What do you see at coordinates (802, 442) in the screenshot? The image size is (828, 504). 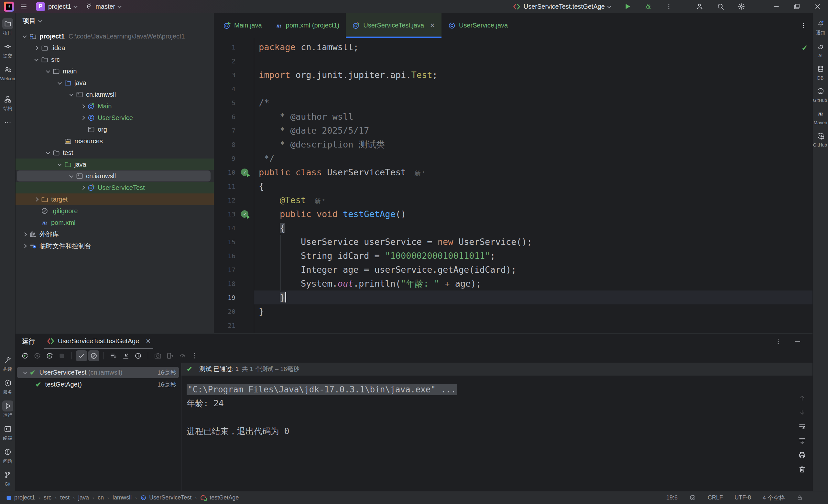 I see `scroll-end-button` at bounding box center [802, 442].